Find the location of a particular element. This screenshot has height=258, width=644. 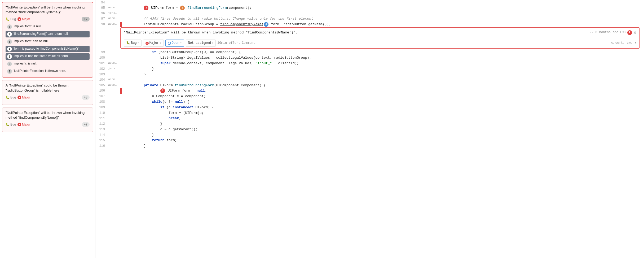

flow-item-2: 2 'findSurroundingForm()' can return nul… is located at coordinates (48, 34).